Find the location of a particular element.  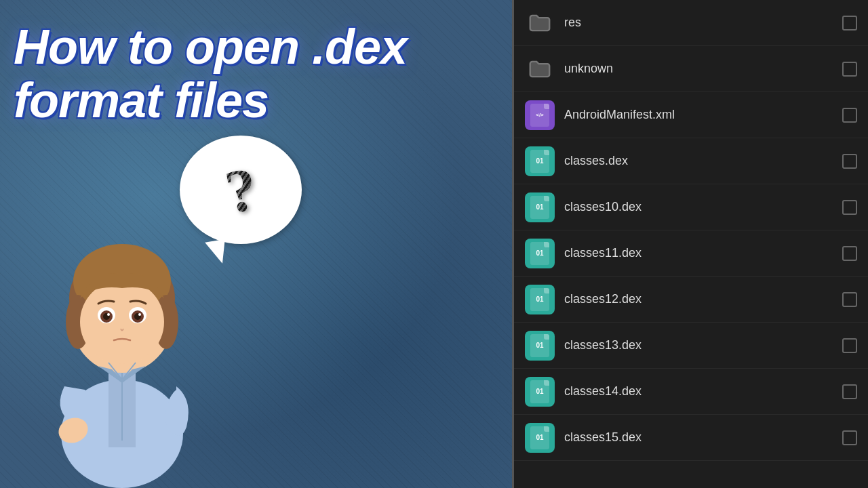

file-name: unknown is located at coordinates (703, 69).